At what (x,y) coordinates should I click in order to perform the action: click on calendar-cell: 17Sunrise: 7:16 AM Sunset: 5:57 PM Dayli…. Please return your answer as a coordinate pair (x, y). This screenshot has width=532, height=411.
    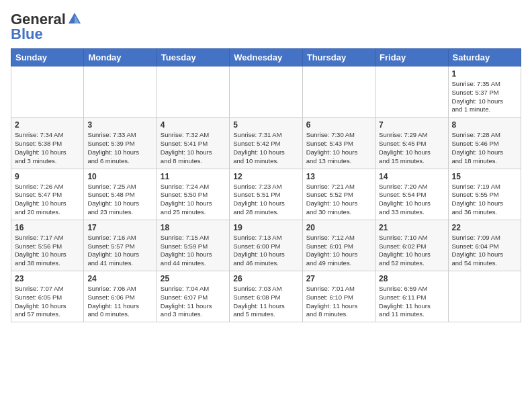
    Looking at the image, I should click on (120, 245).